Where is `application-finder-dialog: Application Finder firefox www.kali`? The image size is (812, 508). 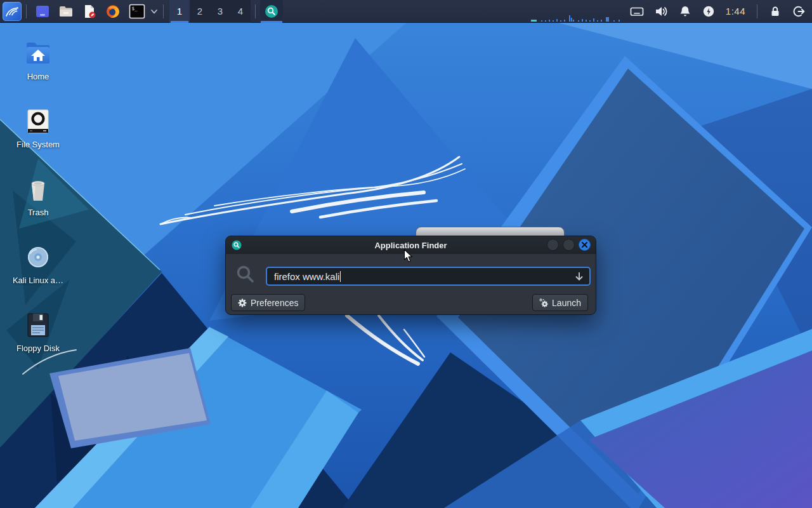 application-finder-dialog: Application Finder firefox www.kali is located at coordinates (411, 276).